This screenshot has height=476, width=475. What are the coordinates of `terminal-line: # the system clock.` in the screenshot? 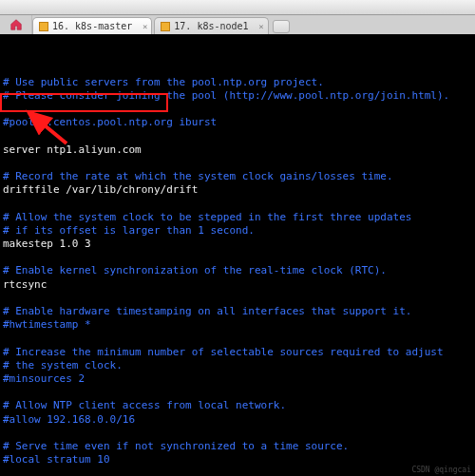 It's located at (238, 366).